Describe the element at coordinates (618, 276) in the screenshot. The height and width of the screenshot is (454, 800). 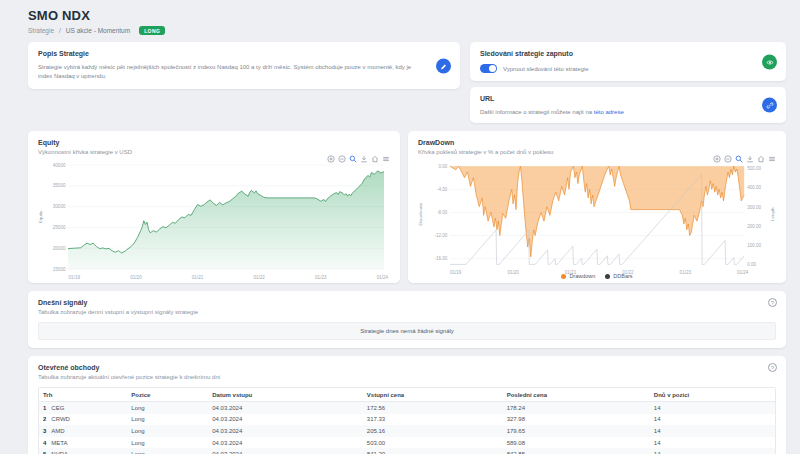
I see `legend-item-ddbars: DDBars` at that location.